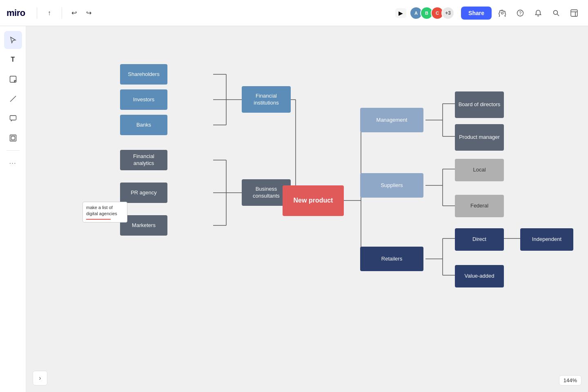 This screenshot has width=588, height=392. What do you see at coordinates (40, 378) in the screenshot?
I see `expand-panel-button: ›` at bounding box center [40, 378].